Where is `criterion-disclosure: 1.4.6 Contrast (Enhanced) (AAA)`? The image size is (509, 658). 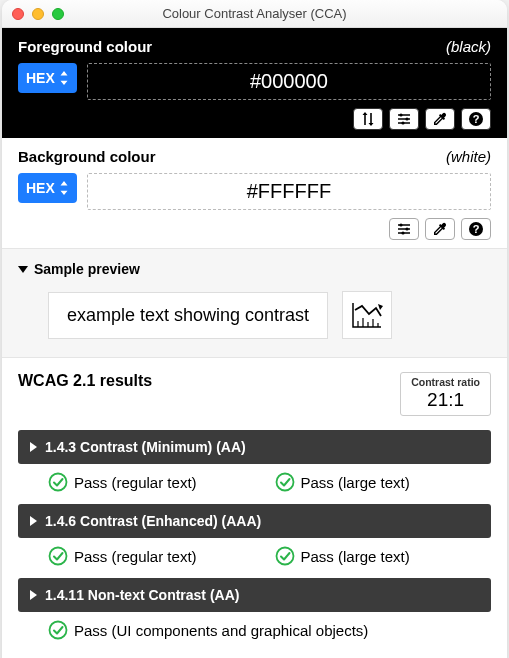
criterion-disclosure: 1.4.6 Contrast (Enhanced) (AAA) is located at coordinates (254, 521).